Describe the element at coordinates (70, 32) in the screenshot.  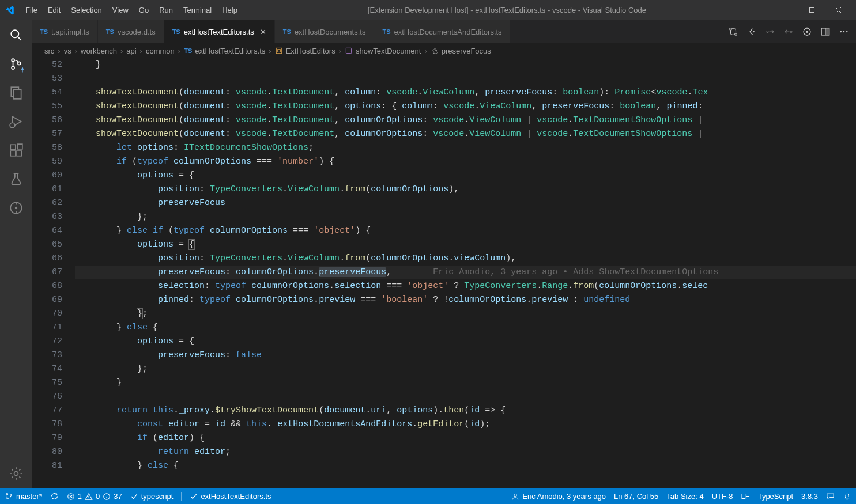
I see `tab-label: t.api.impl.ts` at that location.